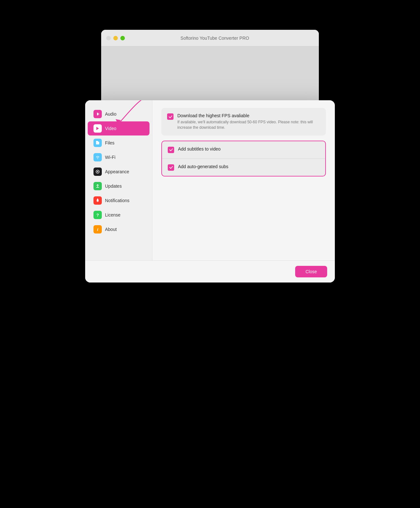 The width and height of the screenshot is (420, 508). Describe the element at coordinates (249, 125) in the screenshot. I see `fps-desc: If available, we'll automatically downlo…` at that location.